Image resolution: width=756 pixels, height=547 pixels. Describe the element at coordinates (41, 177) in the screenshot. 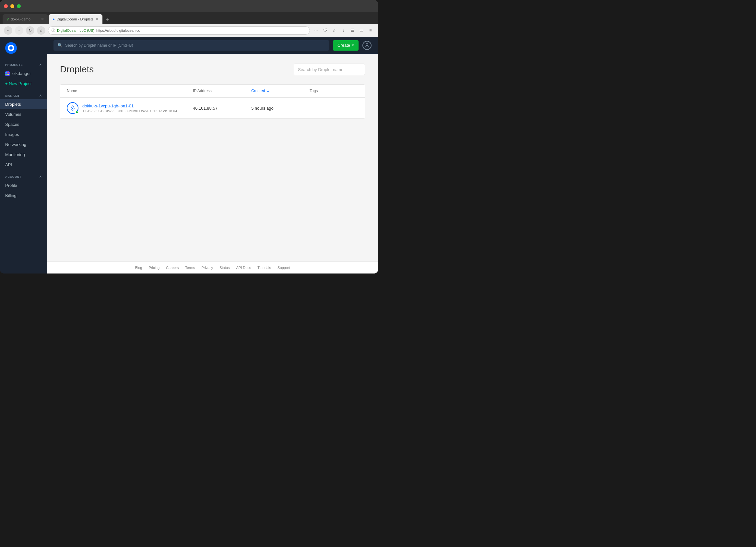

I see `account-chevron: ∧` at that location.